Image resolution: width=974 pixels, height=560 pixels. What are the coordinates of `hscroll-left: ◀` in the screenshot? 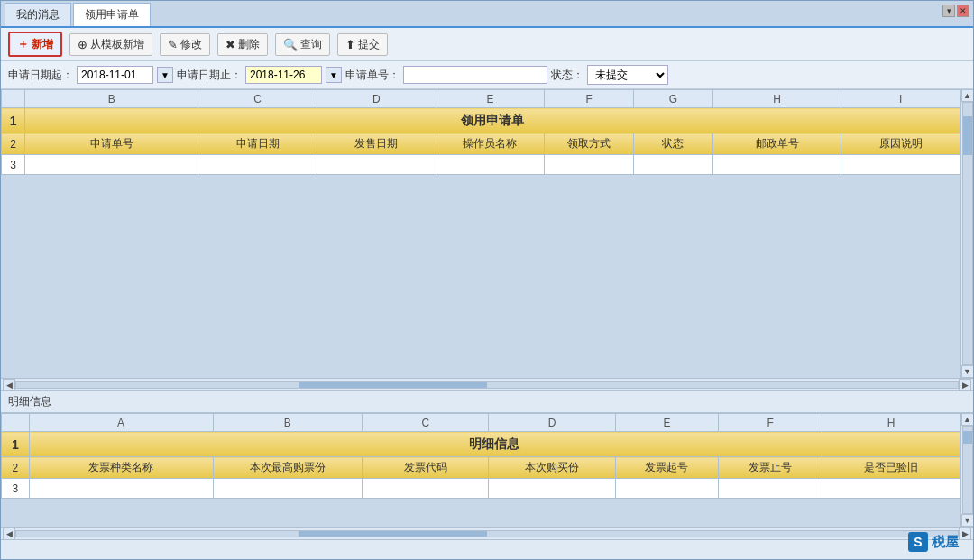 It's located at (9, 385).